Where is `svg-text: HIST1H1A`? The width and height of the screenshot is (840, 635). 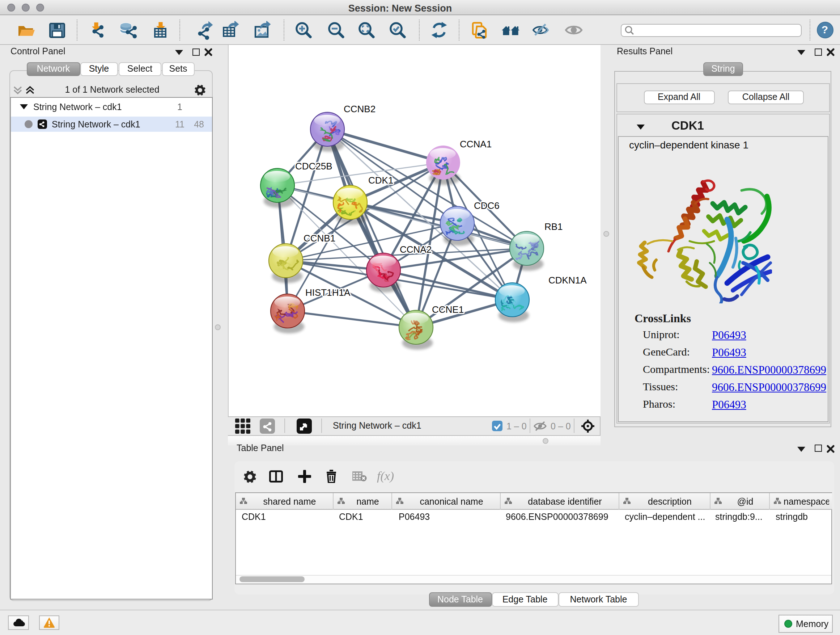 svg-text: HIST1H1A is located at coordinates (327, 293).